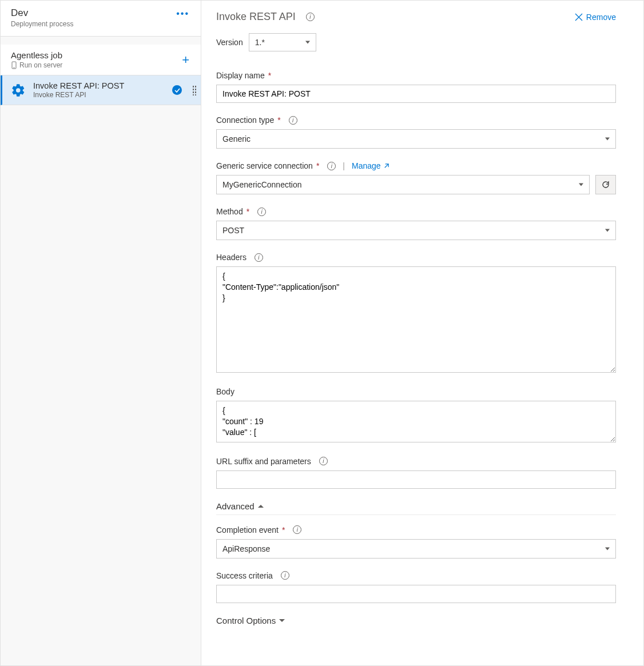 This screenshot has width=644, height=666. What do you see at coordinates (416, 230) in the screenshot?
I see `method-select: POST` at bounding box center [416, 230].